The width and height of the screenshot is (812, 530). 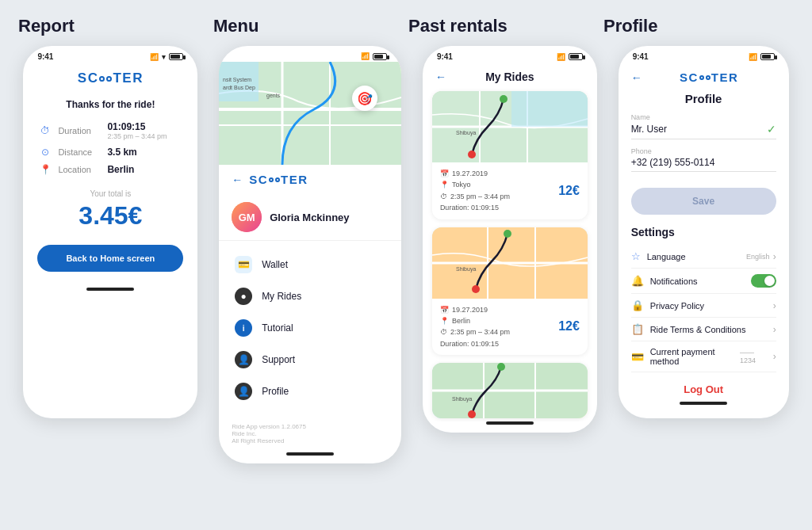 I want to click on status-bar-report: 9:41 📶 ▾, so click(x=110, y=54).